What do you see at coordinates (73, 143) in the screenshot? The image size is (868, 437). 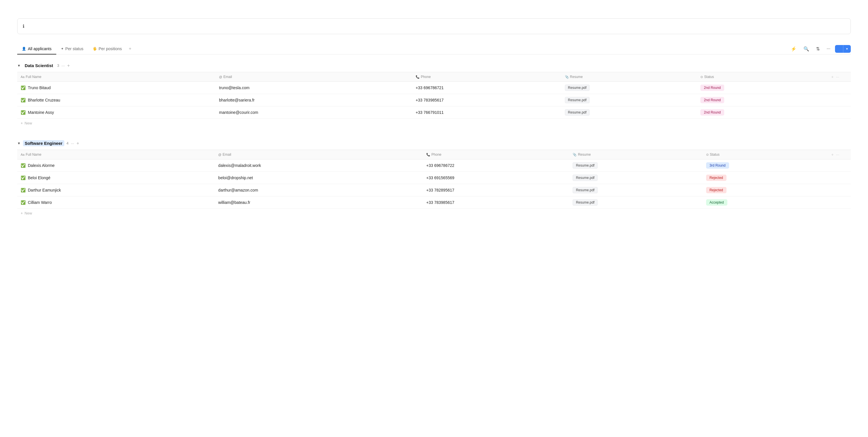 I see `group-more-software-engineer: ···` at bounding box center [73, 143].